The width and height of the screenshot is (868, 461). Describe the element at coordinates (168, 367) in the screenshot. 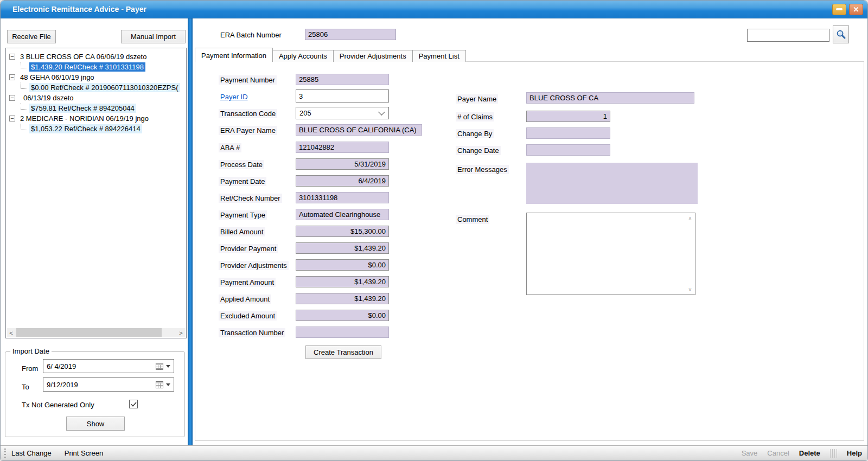

I see `dropdown-arrow-icon` at that location.